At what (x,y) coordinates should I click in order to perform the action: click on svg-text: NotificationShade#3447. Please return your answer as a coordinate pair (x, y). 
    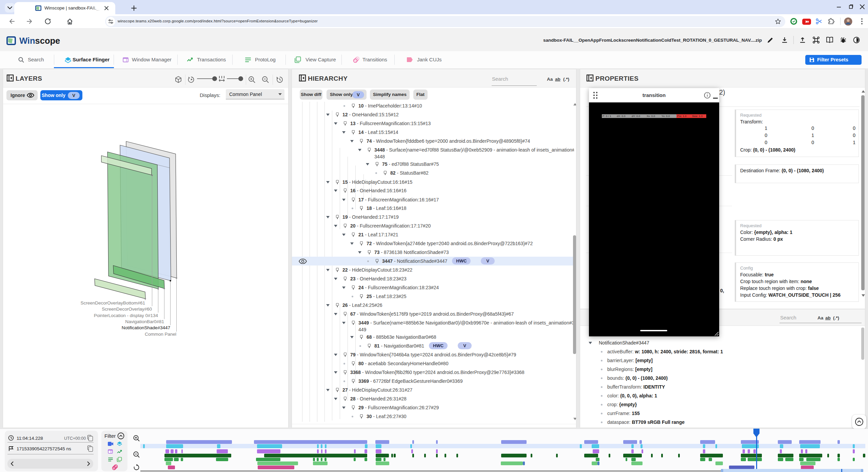
    Looking at the image, I should click on (146, 328).